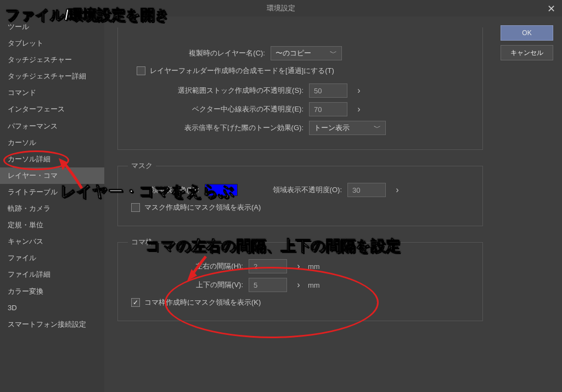  Describe the element at coordinates (281, 8) in the screenshot. I see `dialog-title: 環境設定` at that location.